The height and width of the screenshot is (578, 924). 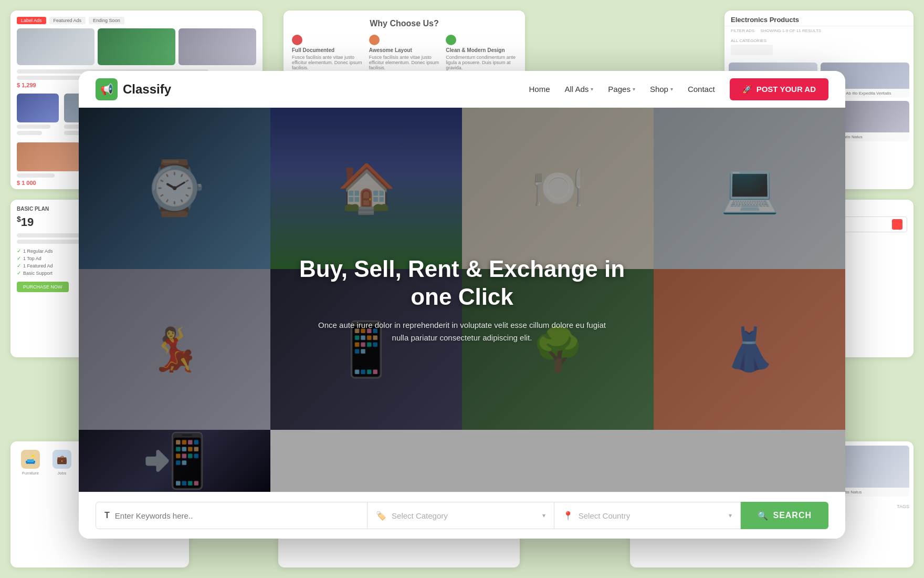 What do you see at coordinates (404, 53) in the screenshot?
I see `bg-why-cols: Full Documented Fusce facilisis ante vit…` at bounding box center [404, 53].